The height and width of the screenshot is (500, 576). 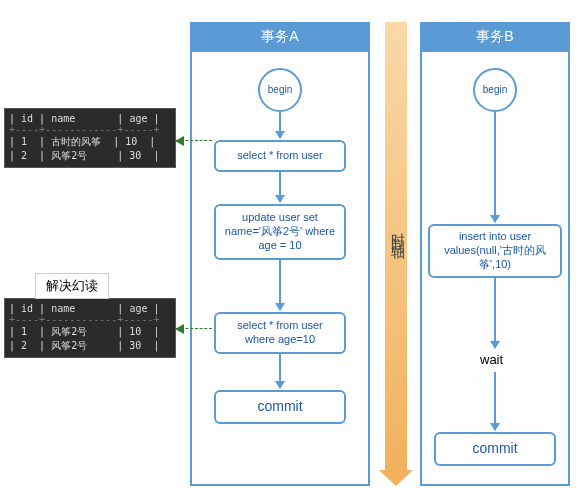 What do you see at coordinates (90, 328) in the screenshot?
I see `result-table-2: 解决幻读 | id | name | age | +----+---------…` at bounding box center [90, 328].